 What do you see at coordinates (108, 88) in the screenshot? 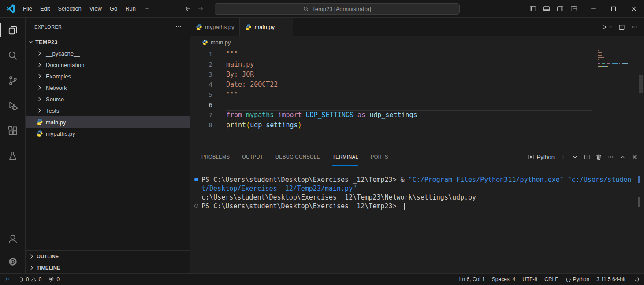
I see `tree-item-Network: Network` at bounding box center [108, 88].